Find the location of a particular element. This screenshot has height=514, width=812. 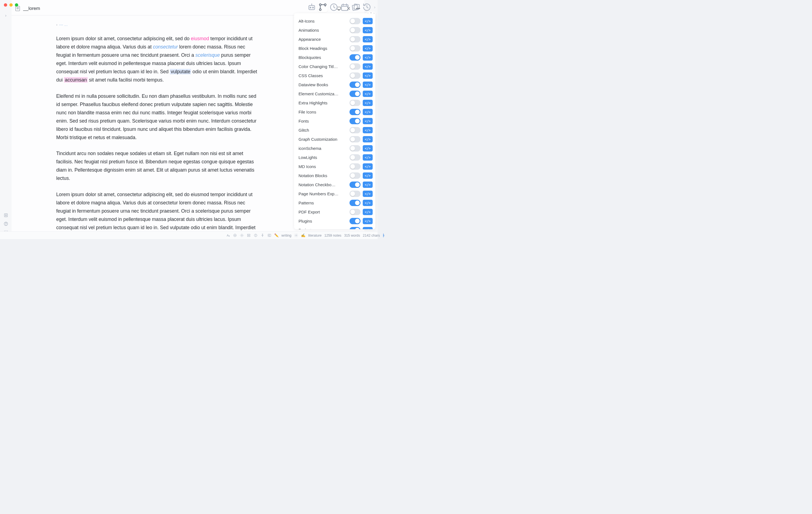

snippet-row: Extra Highlights</> is located at coordinates (336, 103).